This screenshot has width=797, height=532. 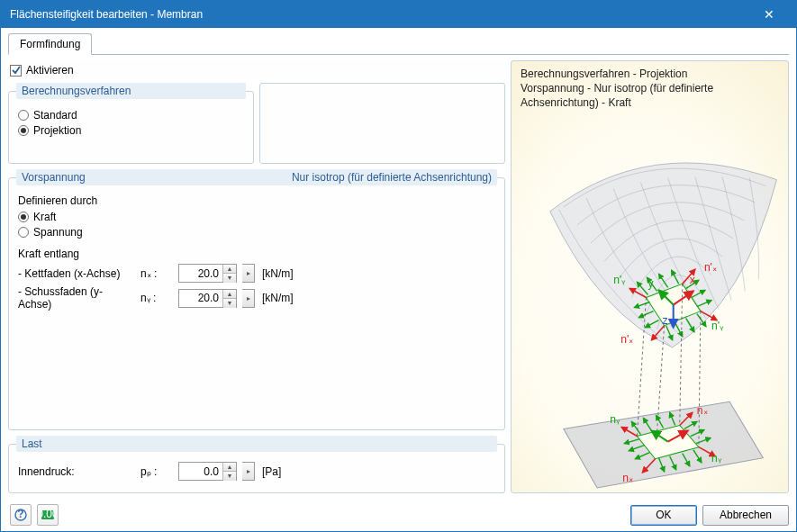 What do you see at coordinates (277, 274) in the screenshot?
I see `warp-unit: [kN/m]` at bounding box center [277, 274].